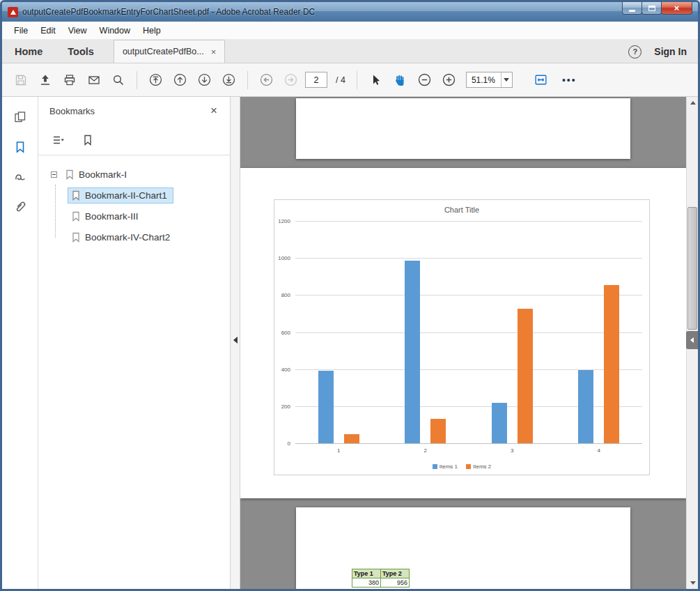  Describe the element at coordinates (115, 31) in the screenshot. I see `menu-window: Window` at that location.